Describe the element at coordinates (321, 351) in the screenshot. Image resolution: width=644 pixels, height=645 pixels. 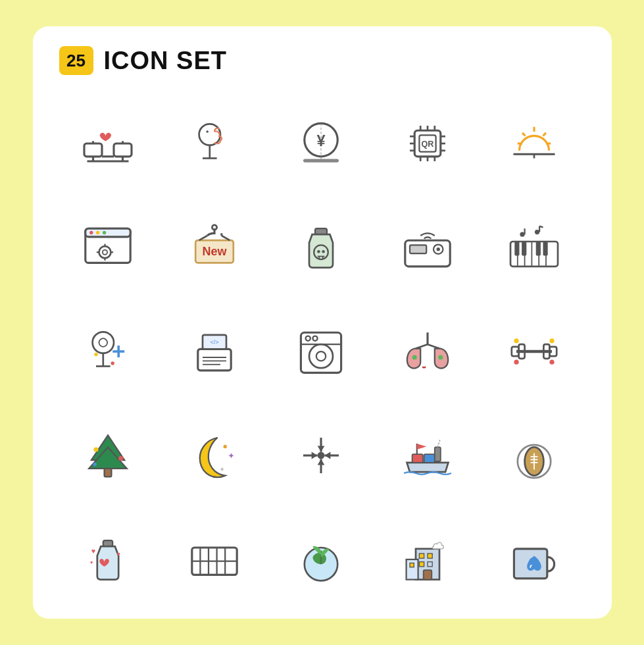
I see `washing-machine-icon` at that location.